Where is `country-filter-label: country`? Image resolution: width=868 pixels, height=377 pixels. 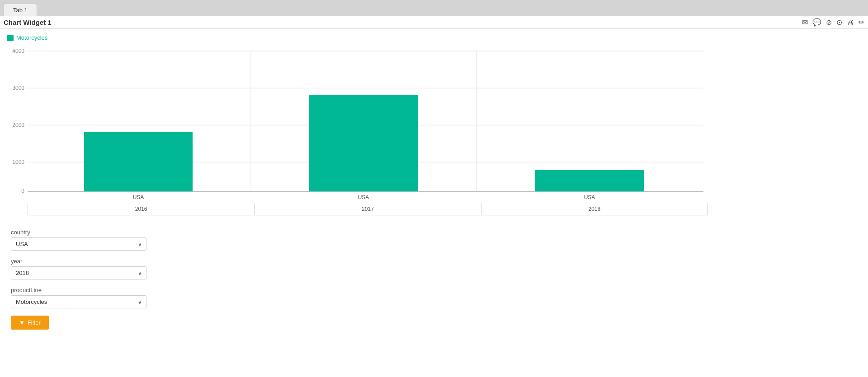 country-filter-label: country is located at coordinates (434, 232).